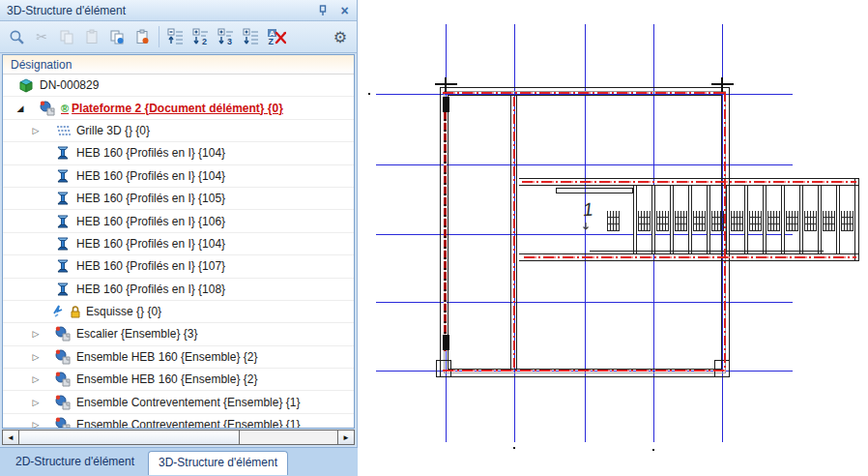  Describe the element at coordinates (151, 266) in the screenshot. I see `tree-item-label: HEB 160 {Profilés en I} {107}` at that location.